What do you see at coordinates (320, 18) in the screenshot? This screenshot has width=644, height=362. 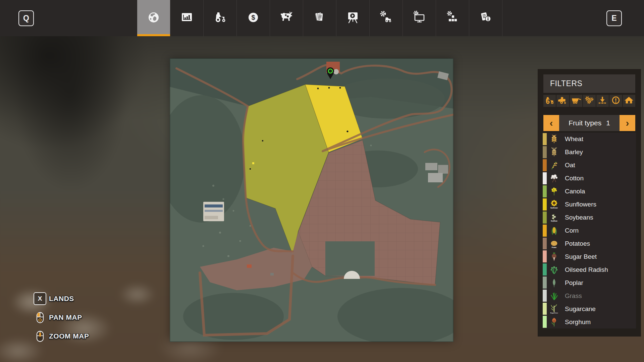 I see `documents-stack-icon` at bounding box center [320, 18].